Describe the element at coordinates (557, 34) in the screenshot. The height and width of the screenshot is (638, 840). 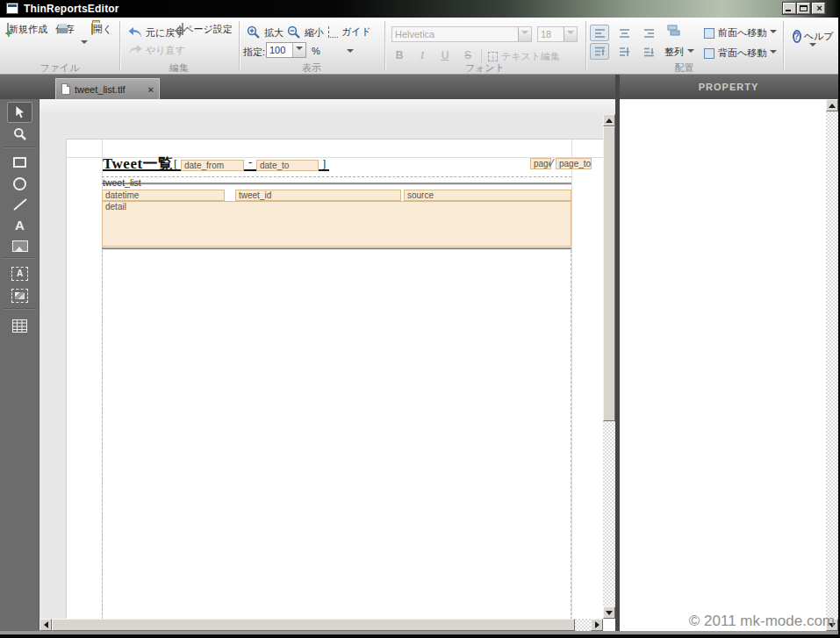
I see `font-size-combo: 18` at that location.